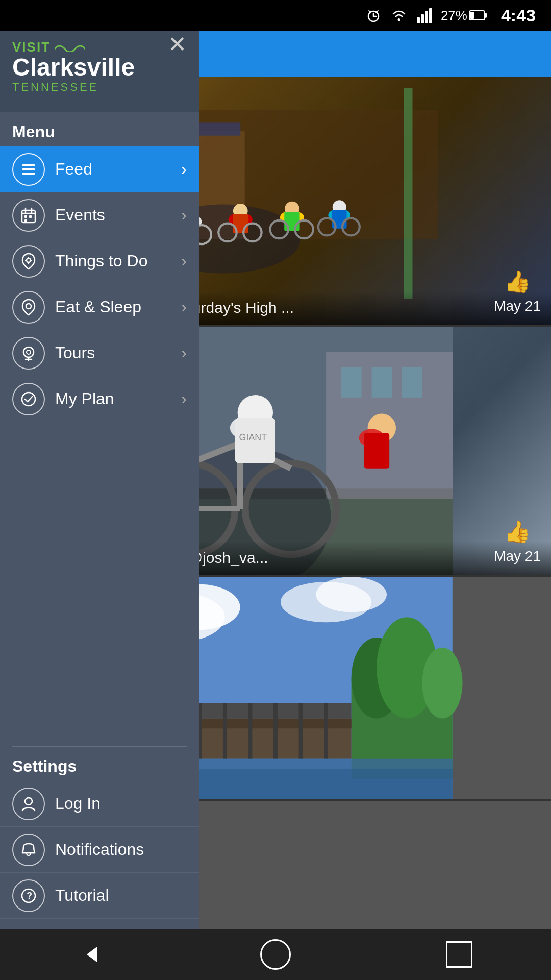 The width and height of the screenshot is (551, 980). Describe the element at coordinates (450, 15) in the screenshot. I see `status-icons: 27% 4:43` at that location.